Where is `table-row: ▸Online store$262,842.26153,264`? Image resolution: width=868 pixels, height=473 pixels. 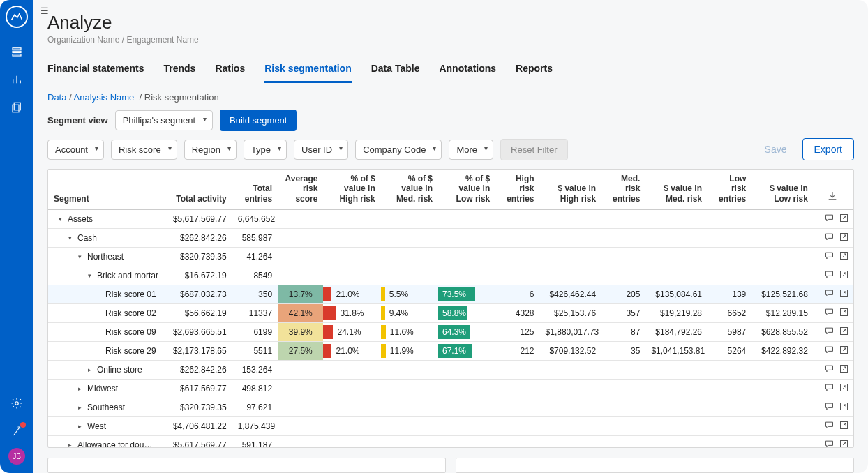
table-row: ▸Online store$262,842.26153,264 is located at coordinates (451, 370).